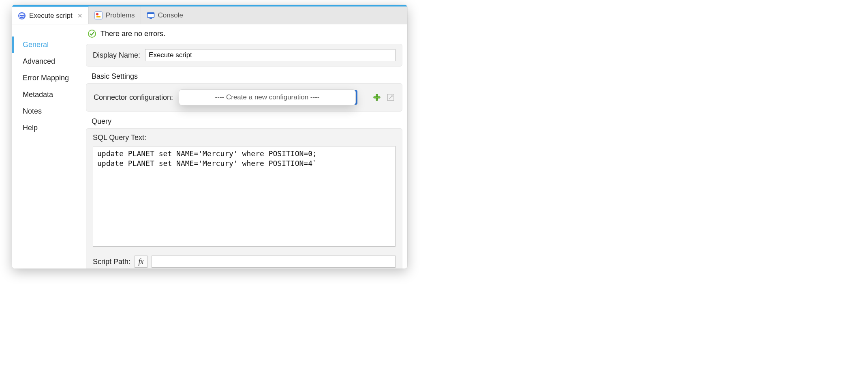 Image resolution: width=868 pixels, height=374 pixels. What do you see at coordinates (244, 196) in the screenshot?
I see `sql-query-textarea` at bounding box center [244, 196].